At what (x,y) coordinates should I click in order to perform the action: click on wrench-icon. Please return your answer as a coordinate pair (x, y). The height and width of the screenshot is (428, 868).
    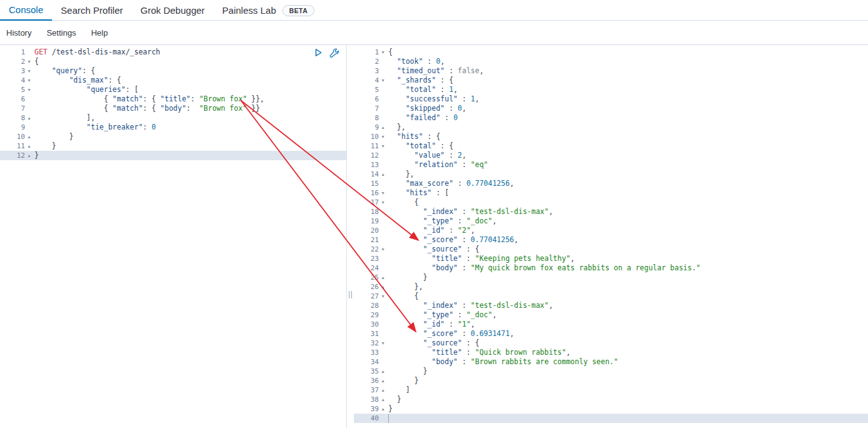
    Looking at the image, I should click on (334, 53).